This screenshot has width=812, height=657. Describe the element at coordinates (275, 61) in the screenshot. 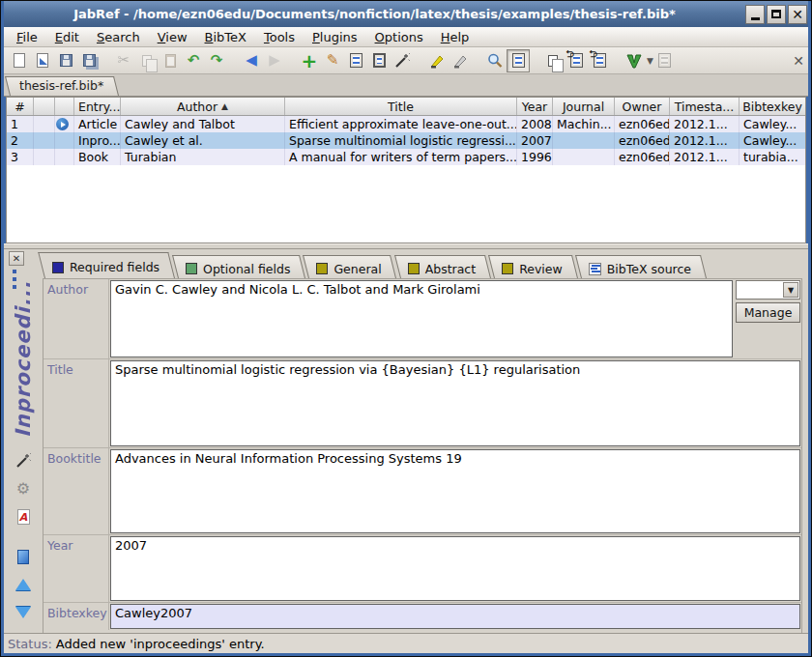

I see `forward-icon: ▶` at that location.